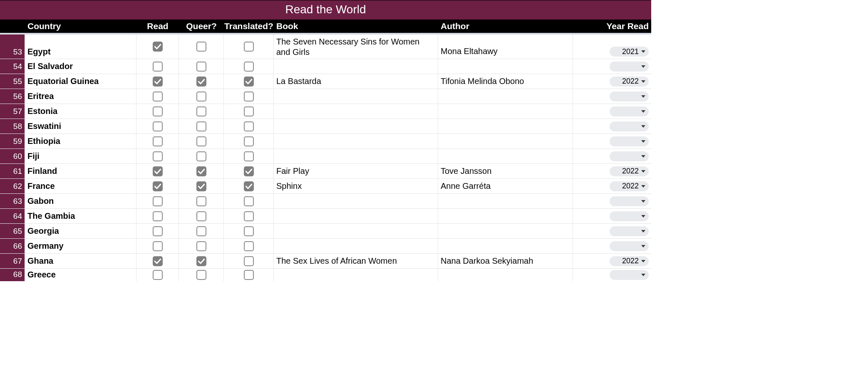  I want to click on header-read: Read, so click(158, 26).